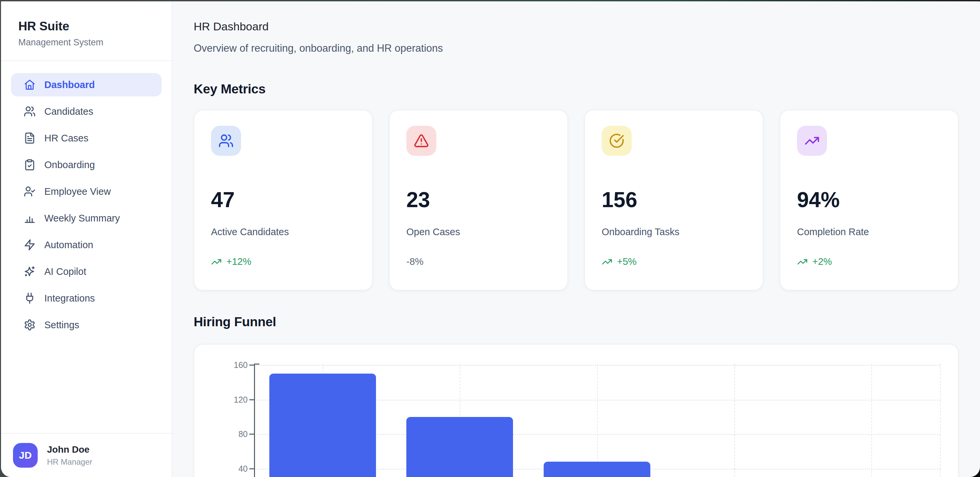 The width and height of the screenshot is (980, 477). Describe the element at coordinates (869, 262) in the screenshot. I see `metric-delta: +2%` at that location.